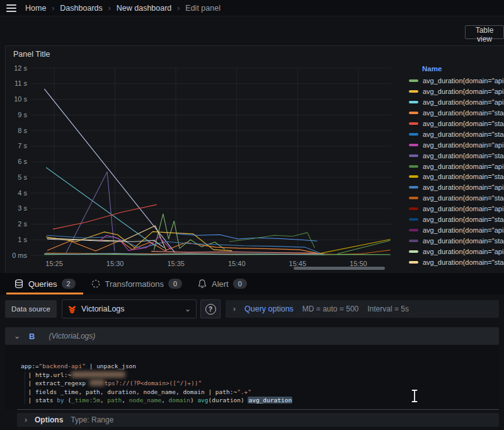  Describe the element at coordinates (115, 264) in the screenshot. I see `svg-text: 15:30` at that location.